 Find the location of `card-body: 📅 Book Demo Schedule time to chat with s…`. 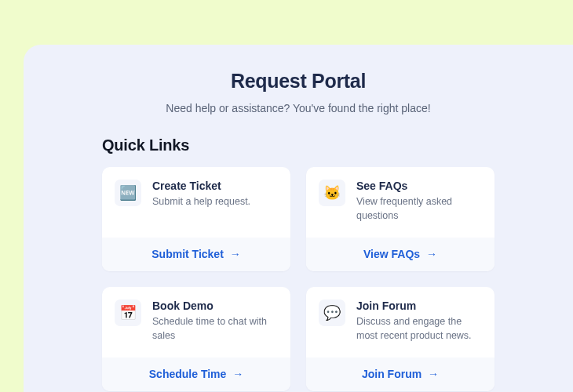

card-body: 📅 Book Demo Schedule time to chat with s… is located at coordinates (196, 322).